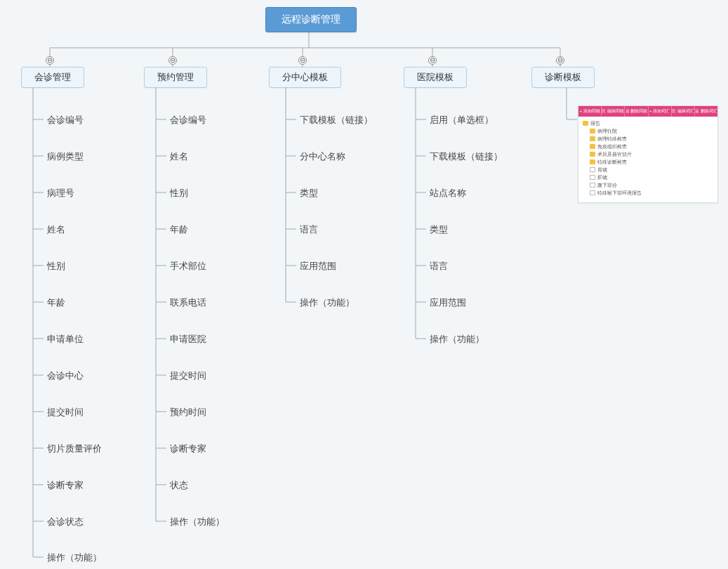 This screenshot has height=569, width=728. I want to click on leaf-item: 站点名称, so click(448, 193).